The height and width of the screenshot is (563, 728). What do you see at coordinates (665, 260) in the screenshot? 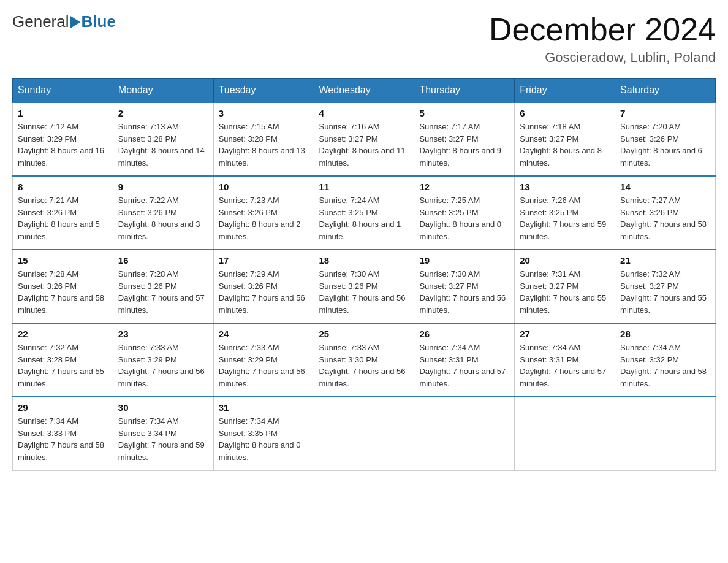
I see `day-number: 21` at bounding box center [665, 260].